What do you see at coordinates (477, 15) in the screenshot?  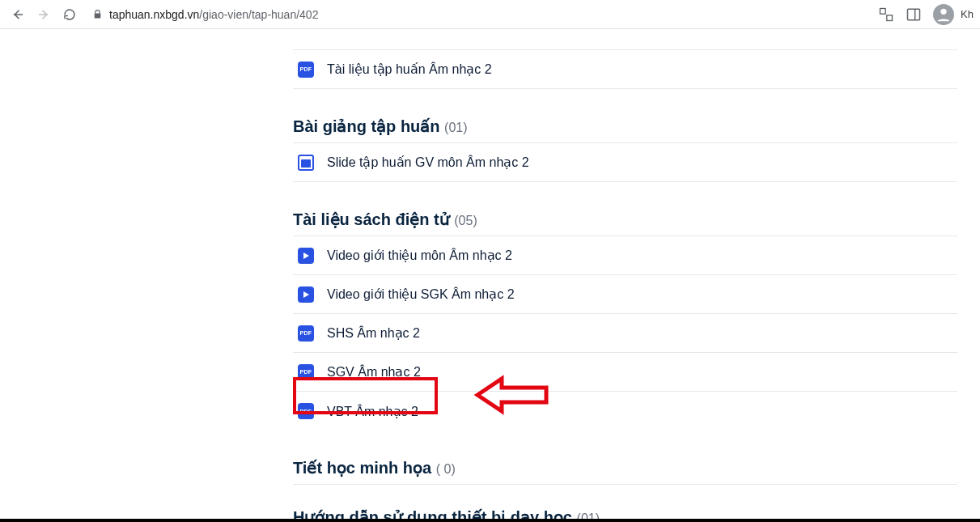 I see `address-bar: taphuan.nxbgd.vn/giao-vien/tap-huan/402` at bounding box center [477, 15].